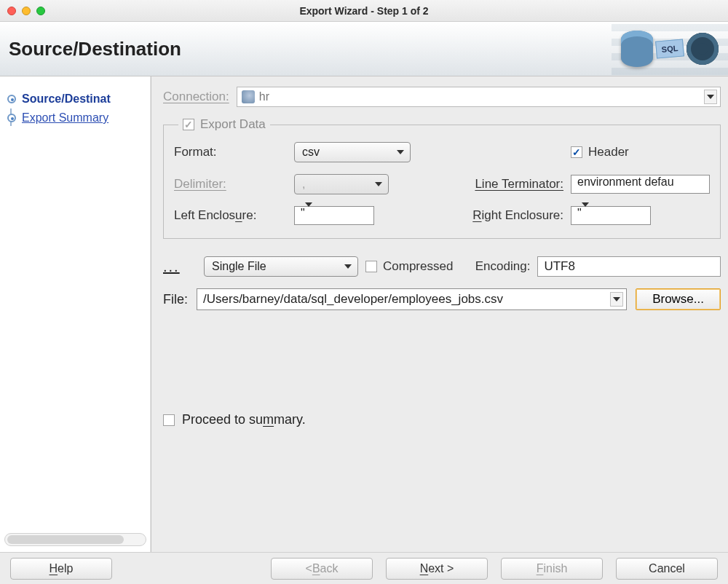 The image size is (728, 584). I want to click on left-enc-label: Left Enclosure:, so click(230, 216).